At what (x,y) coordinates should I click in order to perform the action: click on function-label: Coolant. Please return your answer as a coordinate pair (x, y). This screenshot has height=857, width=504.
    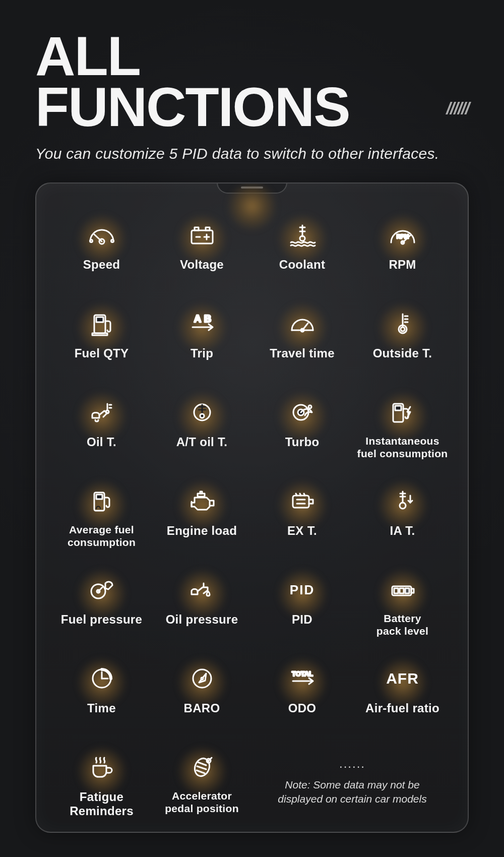
    Looking at the image, I should click on (302, 265).